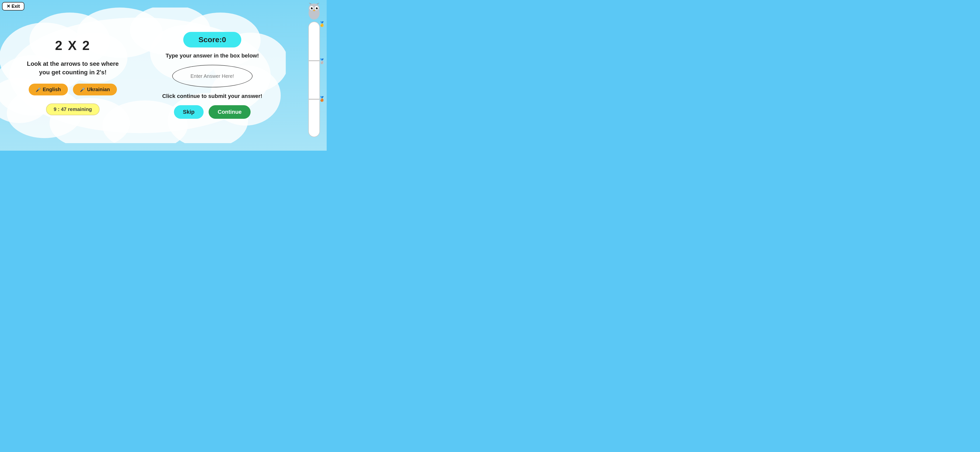 This screenshot has width=980, height=452. Describe the element at coordinates (212, 76) in the screenshot. I see `answer-input` at that location.